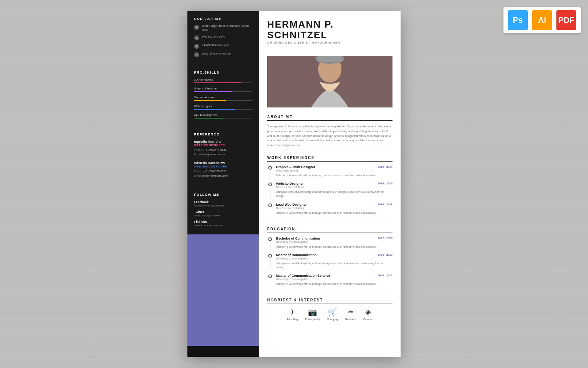 The width and height of the screenshot is (588, 368). Describe the element at coordinates (333, 280) in the screenshot. I see `edu-content: Master of Communication Science 2009 - 2…` at that location.